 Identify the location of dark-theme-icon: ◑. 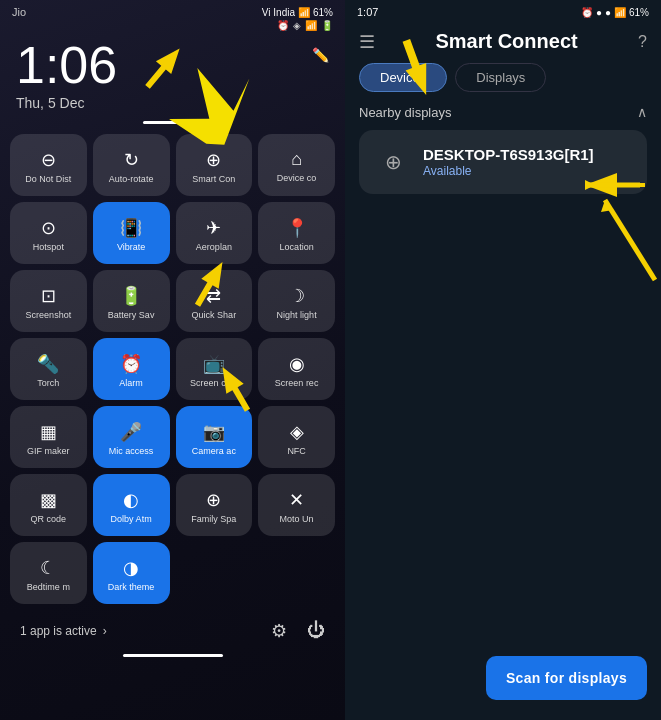
(131, 568).